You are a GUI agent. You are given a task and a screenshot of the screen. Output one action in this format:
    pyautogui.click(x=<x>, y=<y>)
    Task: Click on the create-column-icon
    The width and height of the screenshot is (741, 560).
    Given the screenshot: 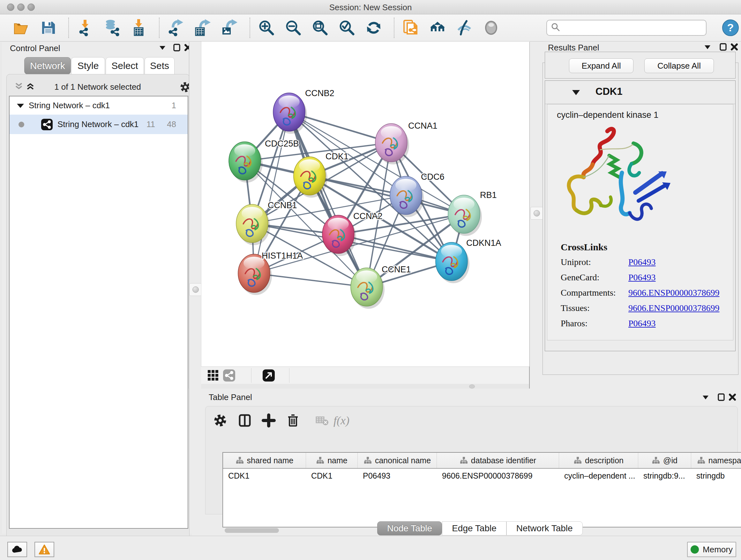 What is the action you would take?
    pyautogui.click(x=269, y=420)
    